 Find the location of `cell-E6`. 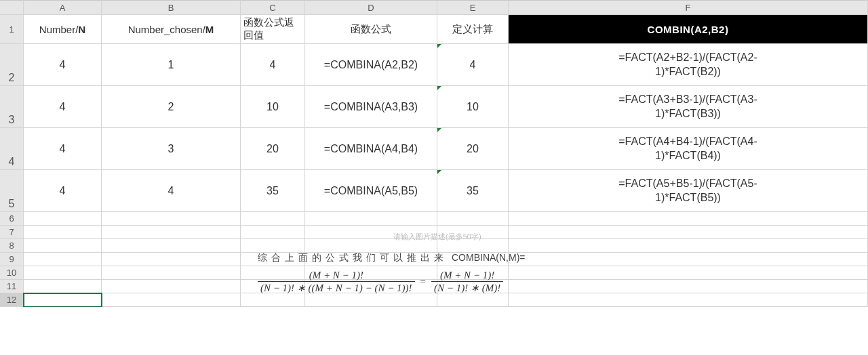

cell-E6 is located at coordinates (473, 219).